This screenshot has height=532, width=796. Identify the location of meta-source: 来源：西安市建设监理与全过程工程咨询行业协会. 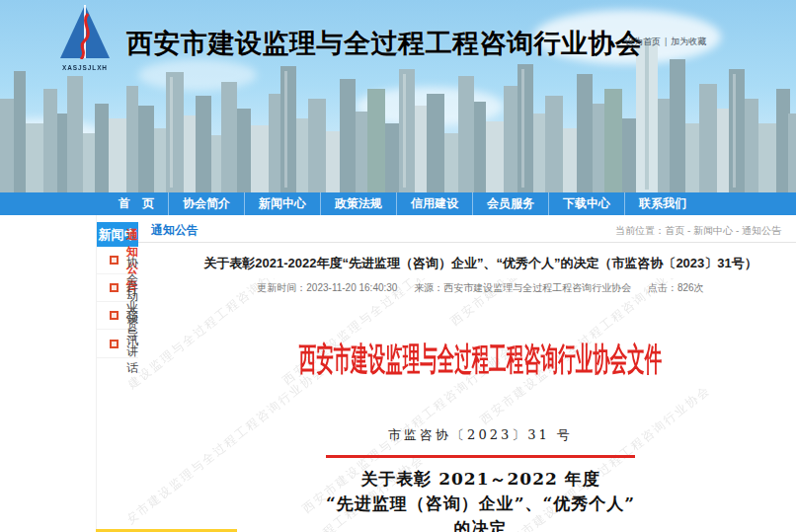
(522, 288).